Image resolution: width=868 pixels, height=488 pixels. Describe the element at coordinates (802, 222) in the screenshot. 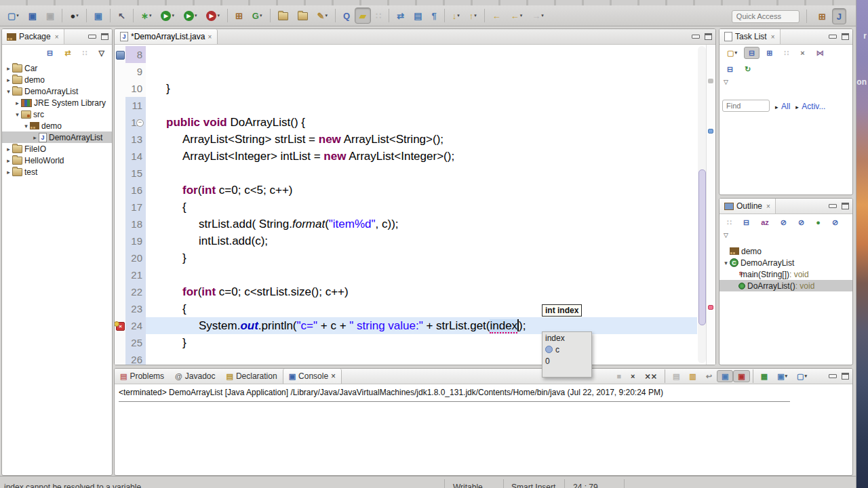

I see `hide-static-button: ⊘` at that location.